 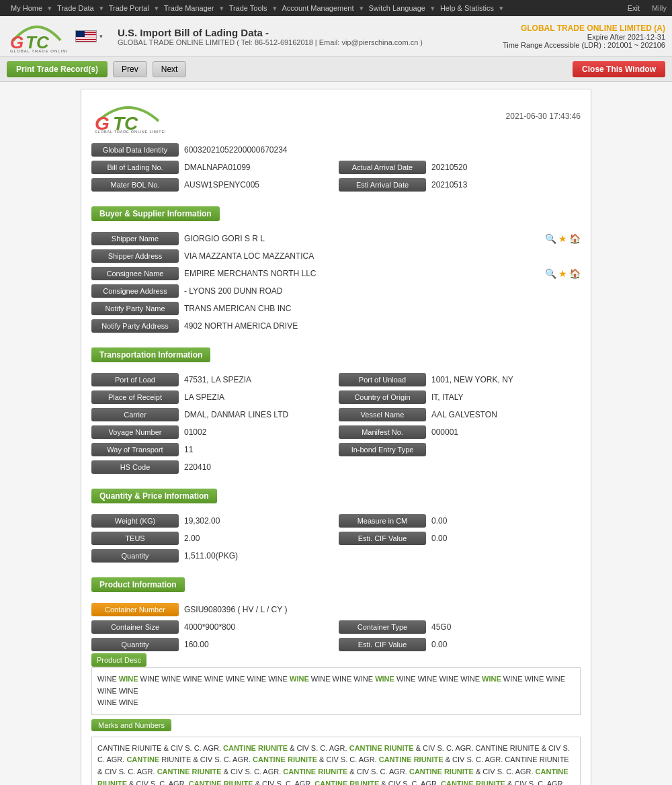 What do you see at coordinates (259, 538) in the screenshot?
I see `teus-value: 2.00` at bounding box center [259, 538].